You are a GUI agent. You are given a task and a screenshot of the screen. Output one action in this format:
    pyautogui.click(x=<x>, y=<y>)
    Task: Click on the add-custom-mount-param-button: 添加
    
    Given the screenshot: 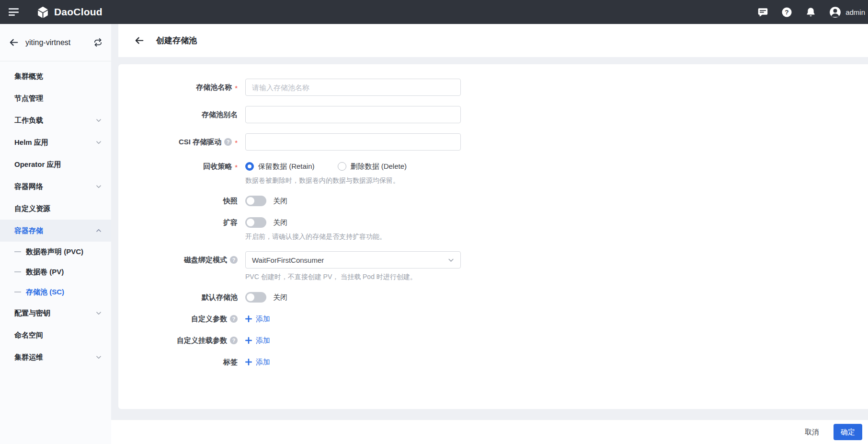 What is the action you would take?
    pyautogui.click(x=258, y=340)
    